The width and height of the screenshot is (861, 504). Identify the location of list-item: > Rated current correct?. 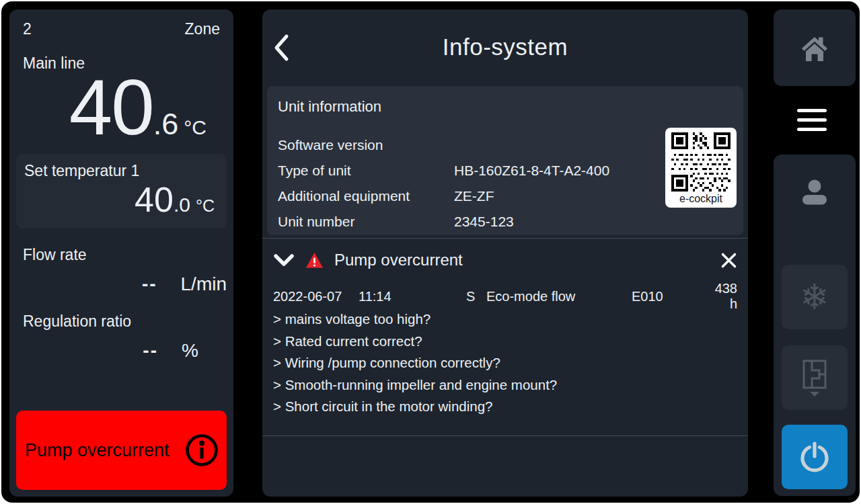
(505, 341).